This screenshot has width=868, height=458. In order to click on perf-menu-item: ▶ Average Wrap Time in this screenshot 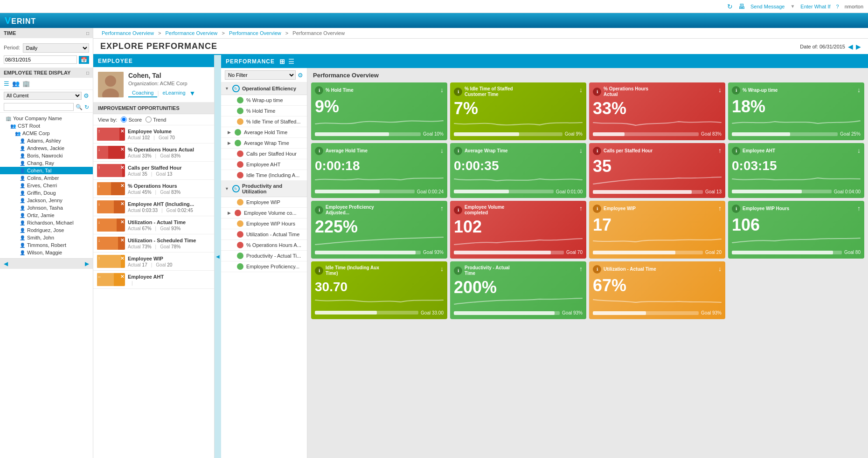, I will do `click(264, 144)`.